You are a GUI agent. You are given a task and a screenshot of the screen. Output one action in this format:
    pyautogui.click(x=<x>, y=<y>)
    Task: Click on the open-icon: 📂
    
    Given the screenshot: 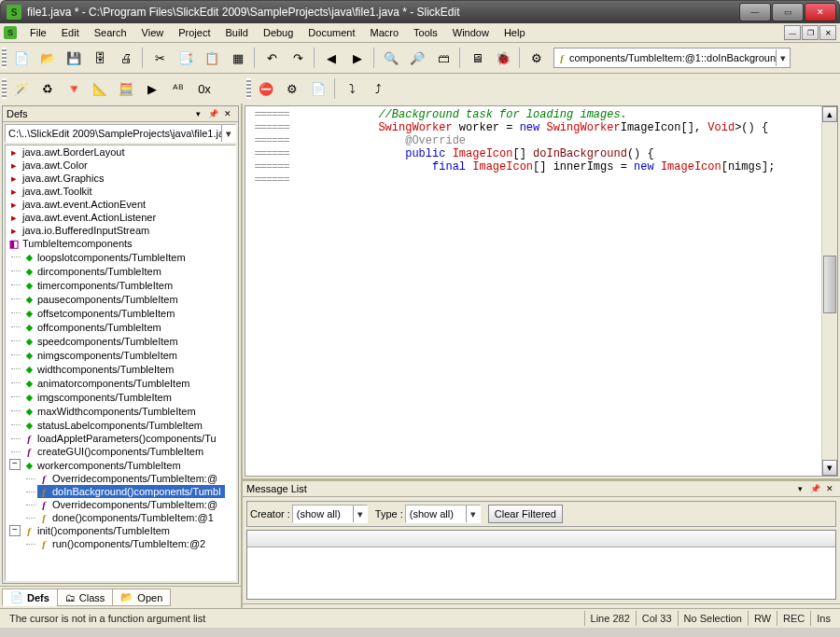 What is the action you would take?
    pyautogui.click(x=48, y=58)
    